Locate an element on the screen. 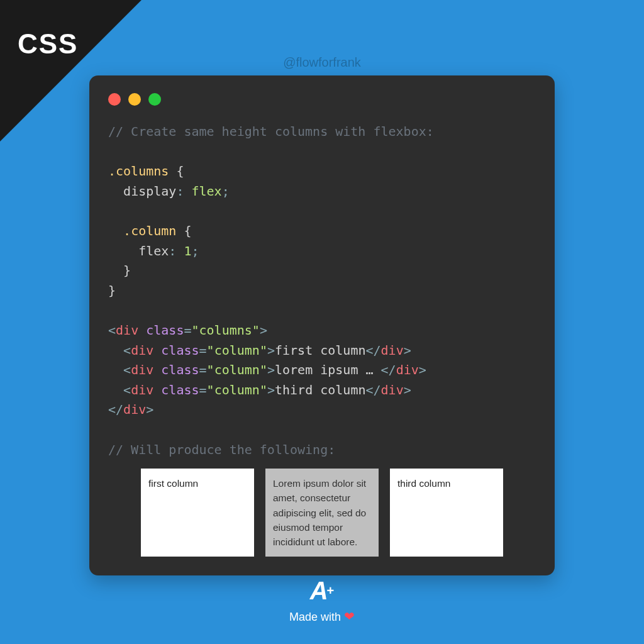  heart-icon: ❤ is located at coordinates (350, 616).